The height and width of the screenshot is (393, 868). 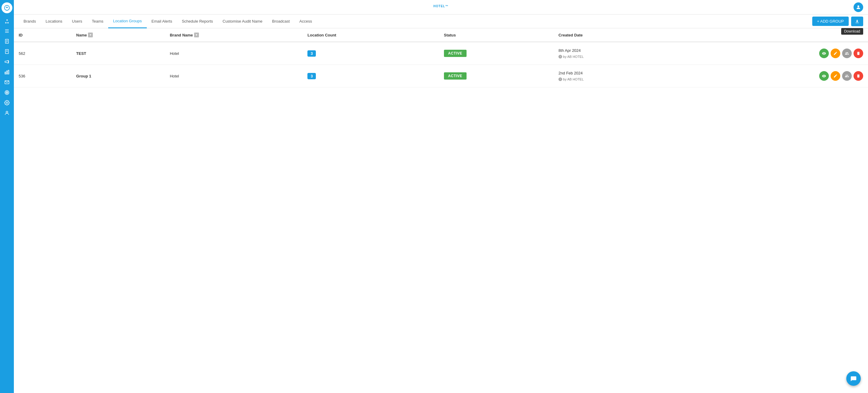 What do you see at coordinates (441, 35) in the screenshot?
I see `table-header-row: ID Name ▼ Brand Name ▼ Location Count` at bounding box center [441, 35].